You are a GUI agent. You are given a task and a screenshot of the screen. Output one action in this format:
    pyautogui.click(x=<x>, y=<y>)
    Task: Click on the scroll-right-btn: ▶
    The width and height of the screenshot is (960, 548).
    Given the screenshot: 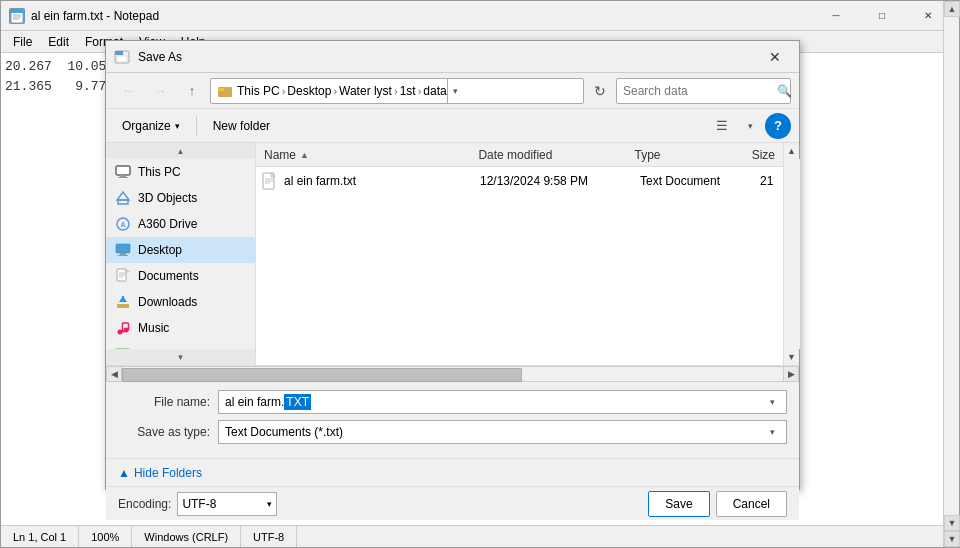 What is the action you would take?
    pyautogui.click(x=791, y=374)
    